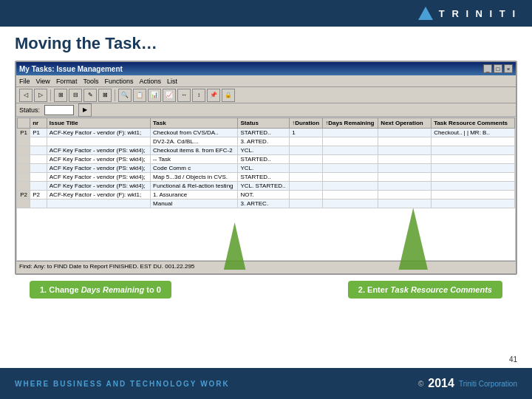  Describe the element at coordinates (264, 123) in the screenshot. I see `col-status: Status` at that location.